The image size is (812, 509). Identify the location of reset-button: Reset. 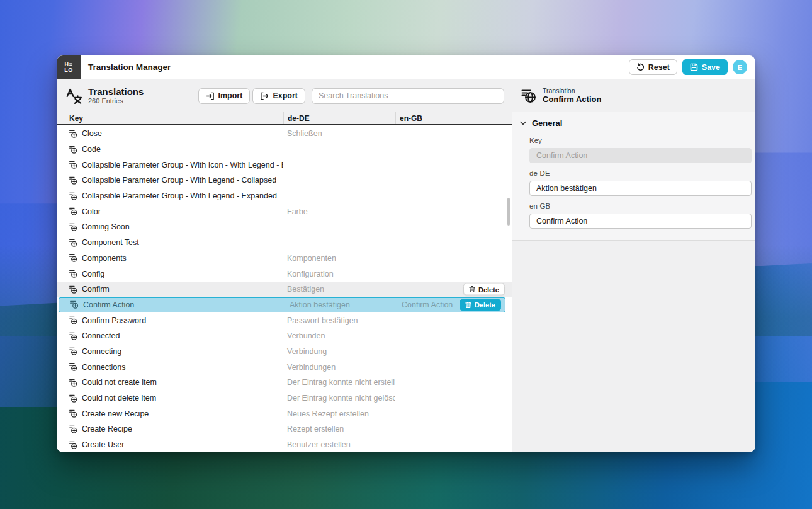
(653, 67).